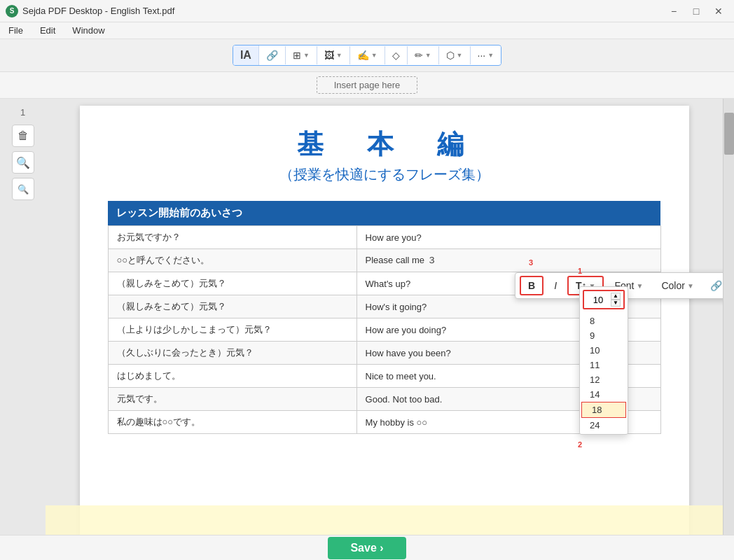  I want to click on toolbar-text-btn: IA, so click(247, 55).